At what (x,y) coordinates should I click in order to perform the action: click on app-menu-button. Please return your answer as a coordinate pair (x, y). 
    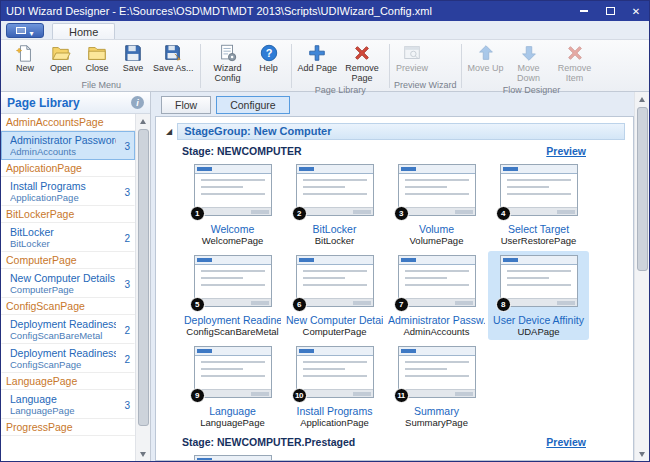
    Looking at the image, I should click on (25, 30).